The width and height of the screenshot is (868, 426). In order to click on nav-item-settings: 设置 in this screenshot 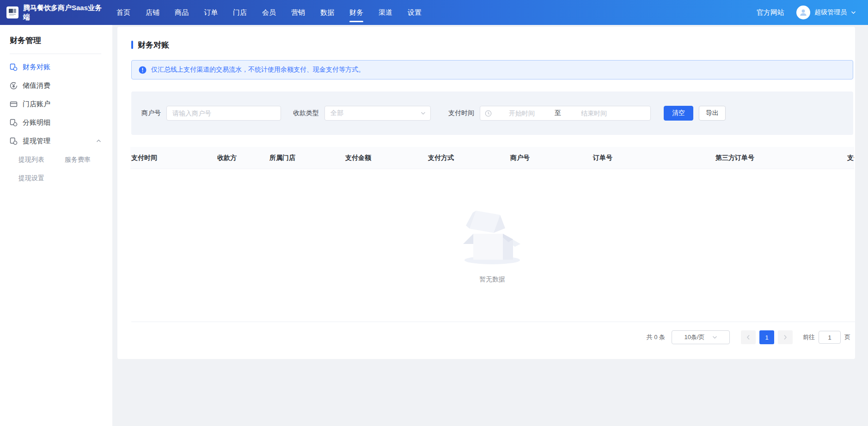, I will do `click(415, 12)`.